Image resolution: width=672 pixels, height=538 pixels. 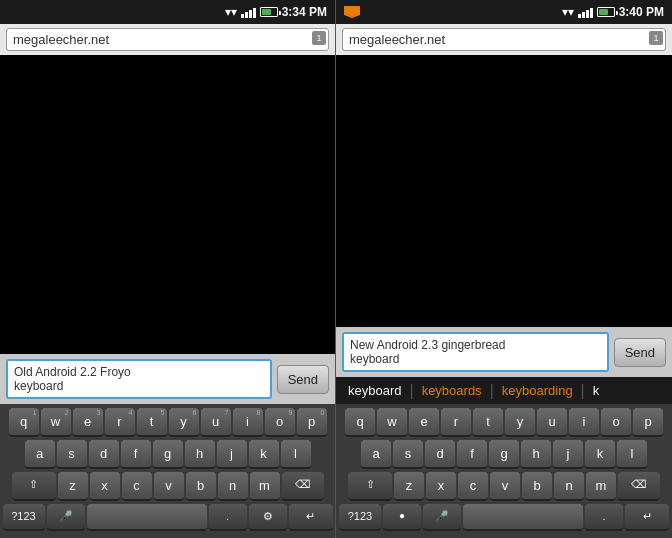 What do you see at coordinates (656, 38) in the screenshot?
I see `right-tab-badge: 1` at bounding box center [656, 38].